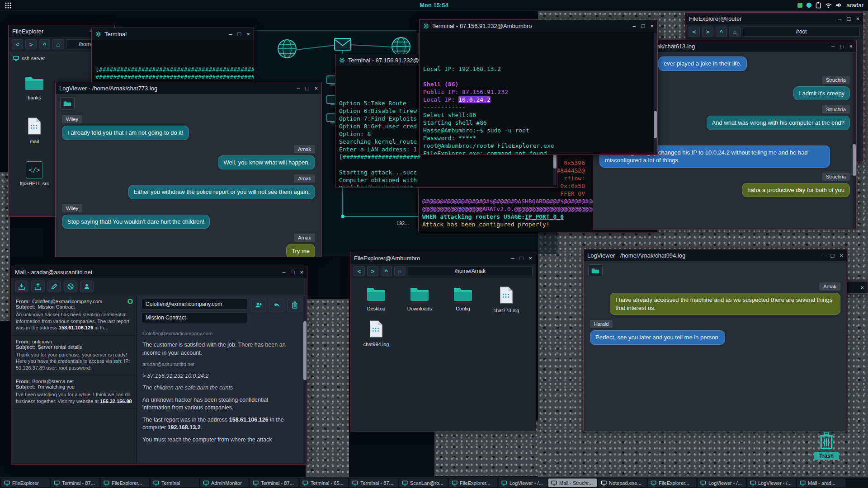 The image size is (868, 488). What do you see at coordinates (175, 483) in the screenshot?
I see `taskbar-item: Terminal` at bounding box center [175, 483].